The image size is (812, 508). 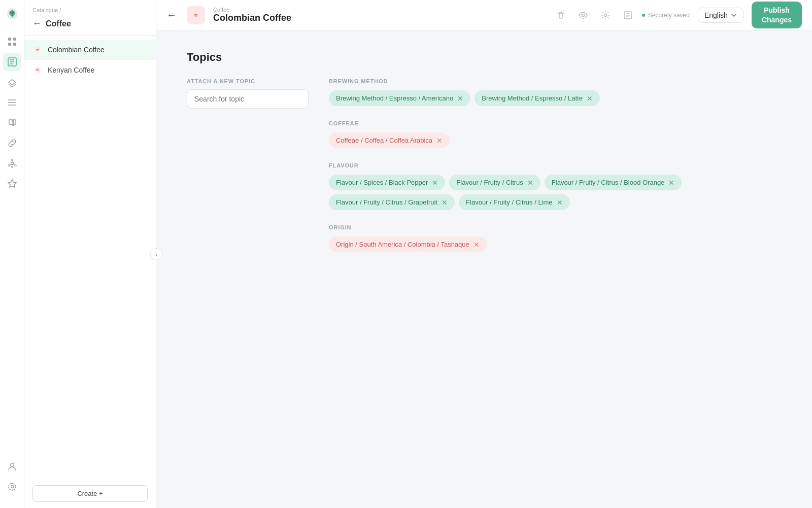 I want to click on top-bar: ← Coffee Colombian Coffee Securely saved, so click(x=484, y=15).